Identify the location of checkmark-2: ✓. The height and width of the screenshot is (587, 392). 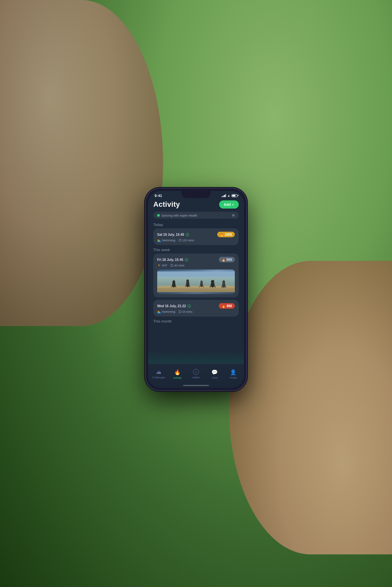
(187, 260).